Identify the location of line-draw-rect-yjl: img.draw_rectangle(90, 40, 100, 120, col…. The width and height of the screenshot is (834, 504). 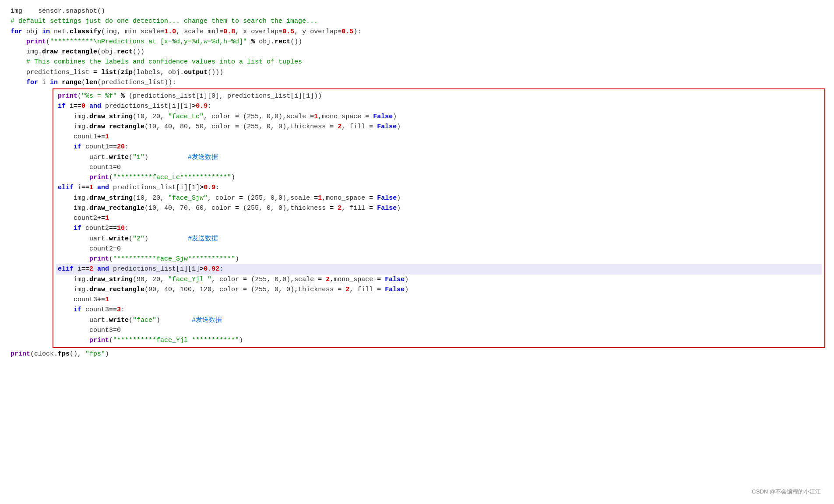
(439, 290).